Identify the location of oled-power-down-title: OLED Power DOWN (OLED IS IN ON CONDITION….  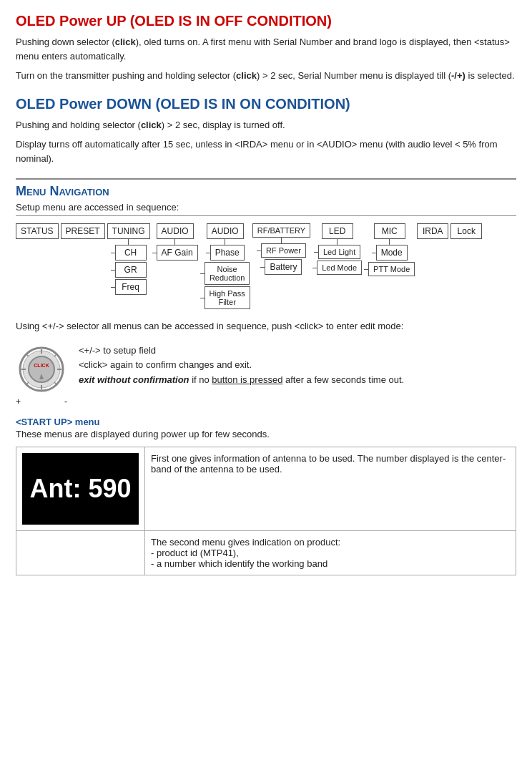
(266, 104).